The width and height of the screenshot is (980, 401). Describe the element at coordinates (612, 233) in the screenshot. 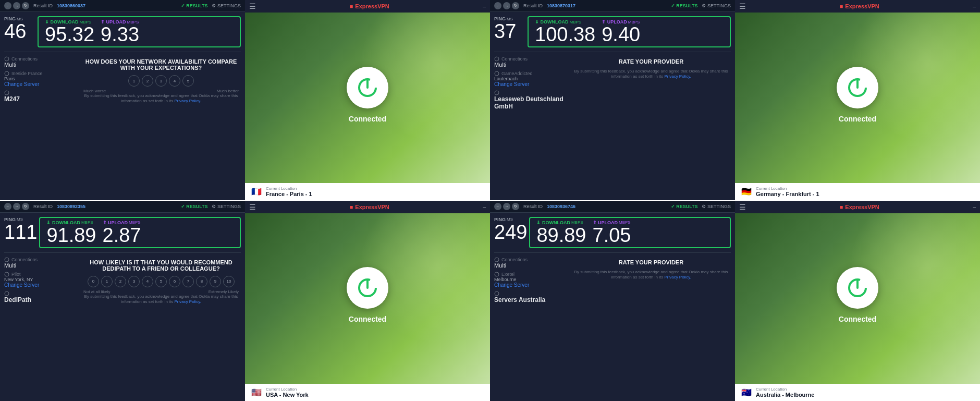

I see `upload-stat: ⇑ UPLOAD Mbps 7.05` at that location.